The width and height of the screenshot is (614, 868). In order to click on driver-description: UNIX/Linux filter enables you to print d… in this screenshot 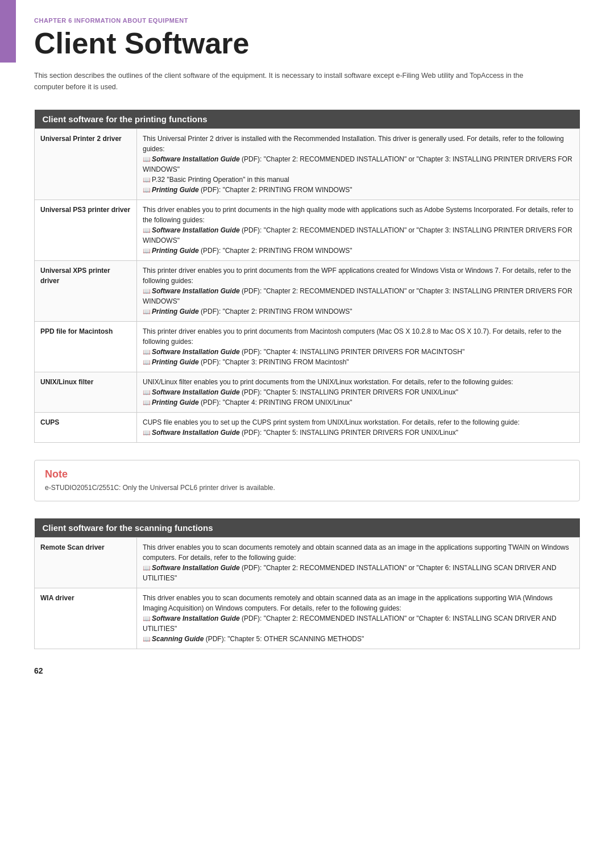, I will do `click(358, 392)`.